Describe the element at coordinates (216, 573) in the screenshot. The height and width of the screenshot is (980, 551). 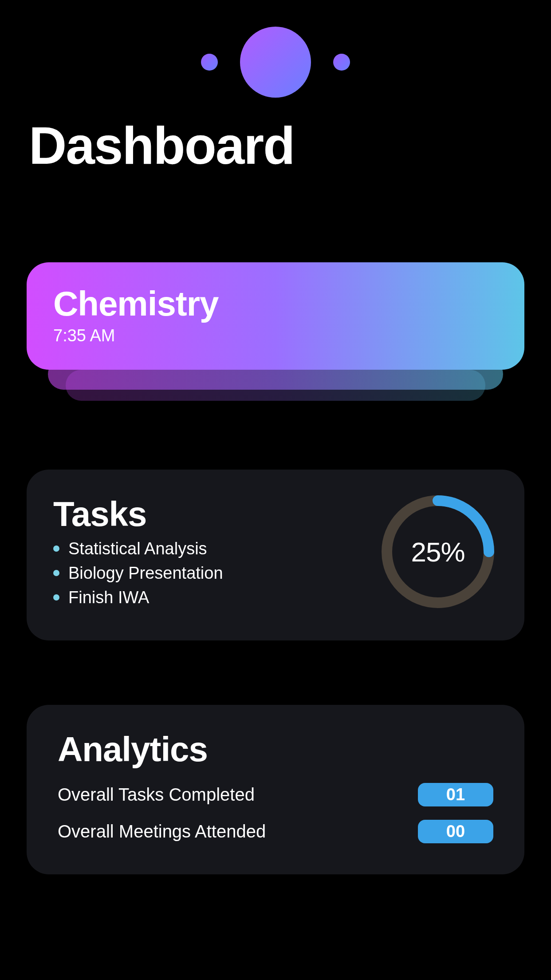
I see `task-list: Statistical Analysis Biology Presentatio…` at that location.